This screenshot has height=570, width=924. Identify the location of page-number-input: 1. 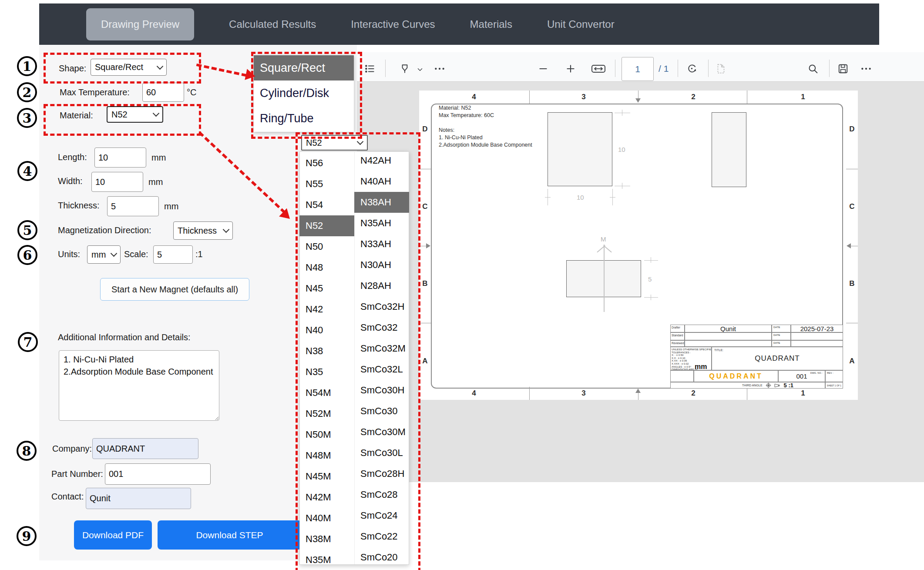
(638, 69).